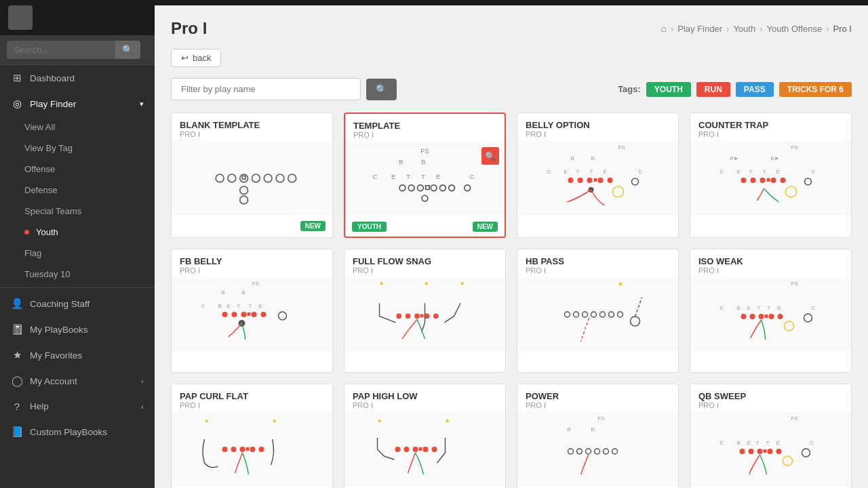 The image size is (868, 488). I want to click on sidebar-item-my-favorites: ★ My Favorites, so click(77, 355).